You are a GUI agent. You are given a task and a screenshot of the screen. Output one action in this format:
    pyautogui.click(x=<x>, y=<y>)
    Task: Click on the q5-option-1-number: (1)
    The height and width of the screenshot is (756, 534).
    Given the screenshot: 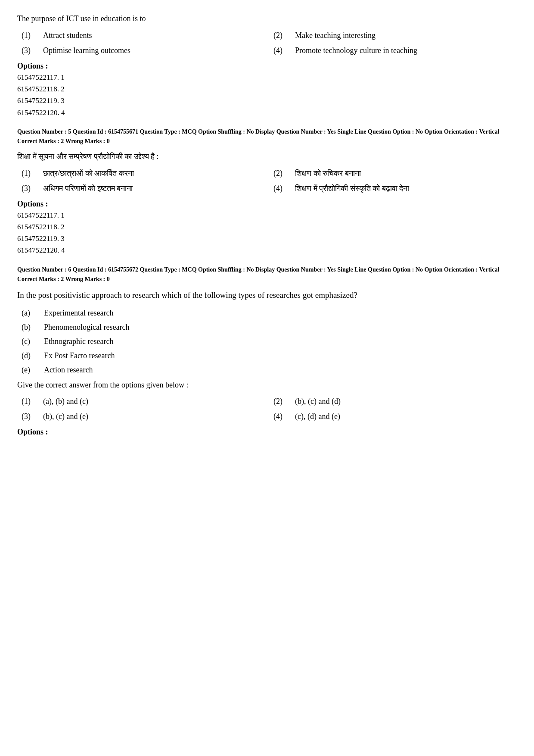 What is the action you would take?
    pyautogui.click(x=28, y=173)
    